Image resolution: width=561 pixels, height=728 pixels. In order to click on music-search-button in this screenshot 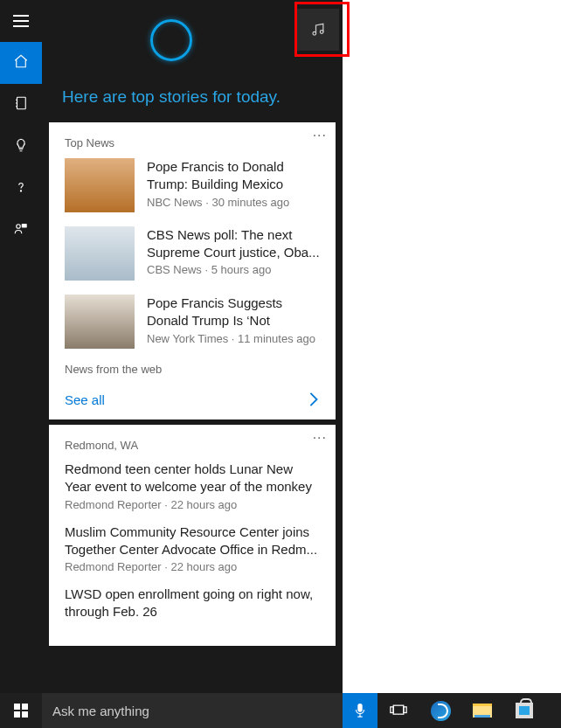, I will do `click(318, 30)`.